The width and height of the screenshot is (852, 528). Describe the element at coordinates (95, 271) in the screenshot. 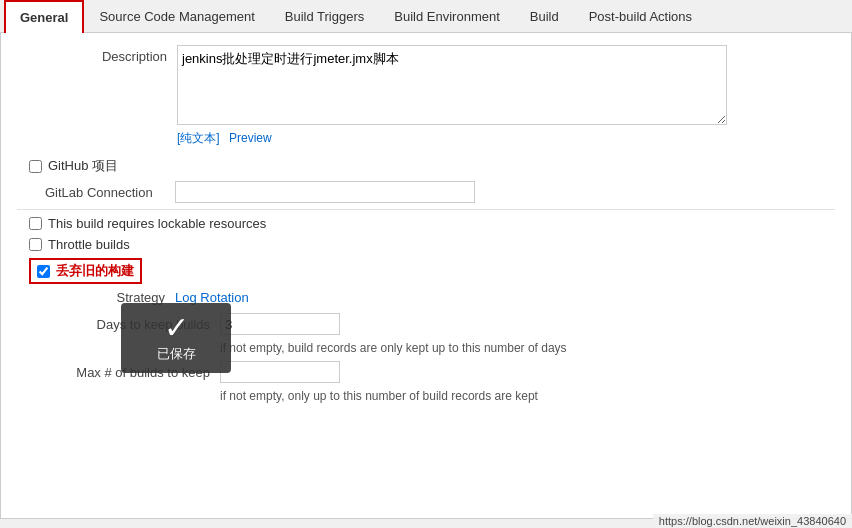

I see `discard-label: 丢弃旧的构建` at that location.